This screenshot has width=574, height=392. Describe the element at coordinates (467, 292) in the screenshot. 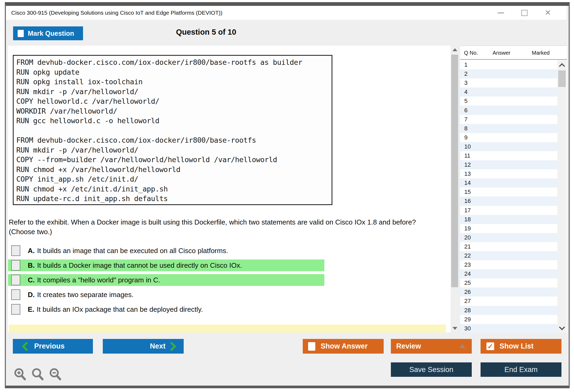

I see `question-number: 26` at that location.